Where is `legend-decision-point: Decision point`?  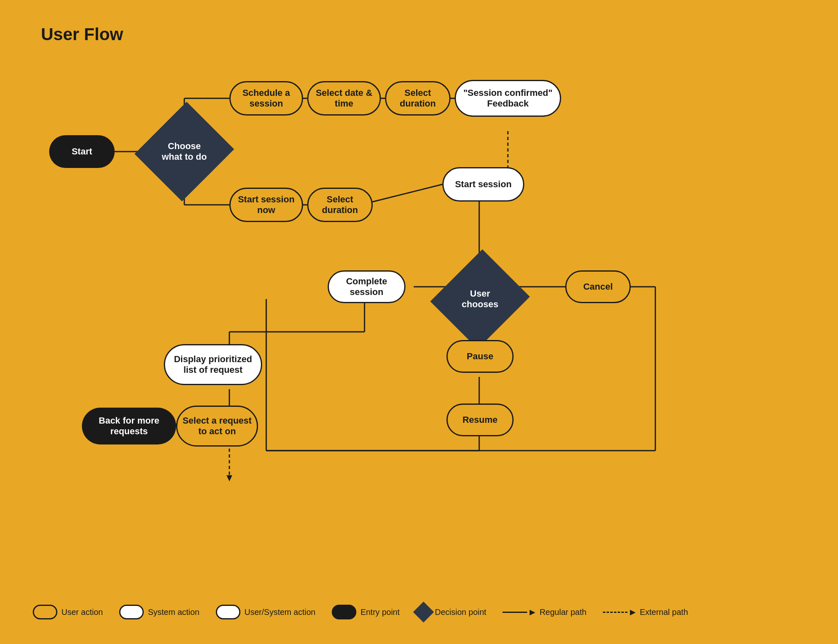
legend-decision-point: Decision point is located at coordinates (451, 612).